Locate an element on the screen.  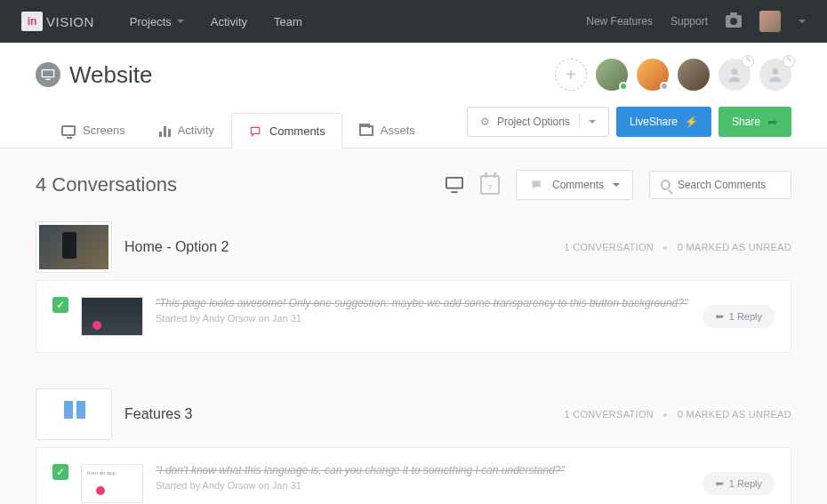
screen-title: Features 3 is located at coordinates (158, 414).